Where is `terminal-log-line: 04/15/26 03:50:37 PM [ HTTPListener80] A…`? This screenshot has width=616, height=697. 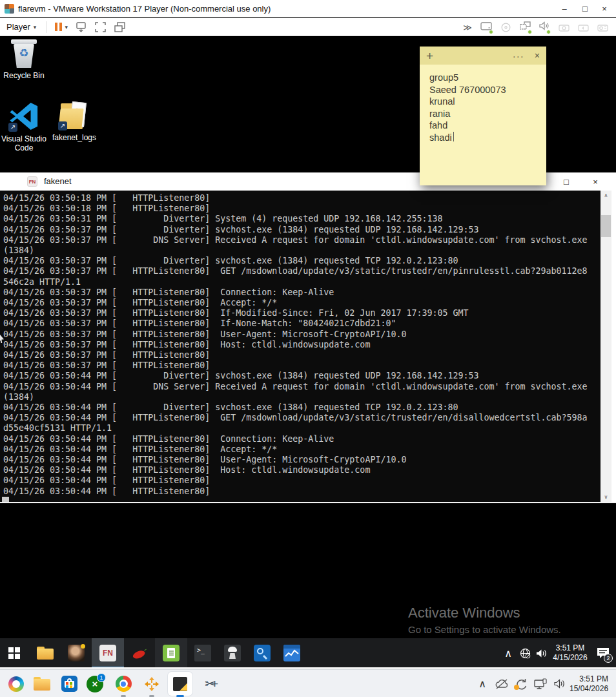
terminal-log-line: 04/15/26 03:50:37 PM [ HTTPListener80] A… is located at coordinates (302, 303).